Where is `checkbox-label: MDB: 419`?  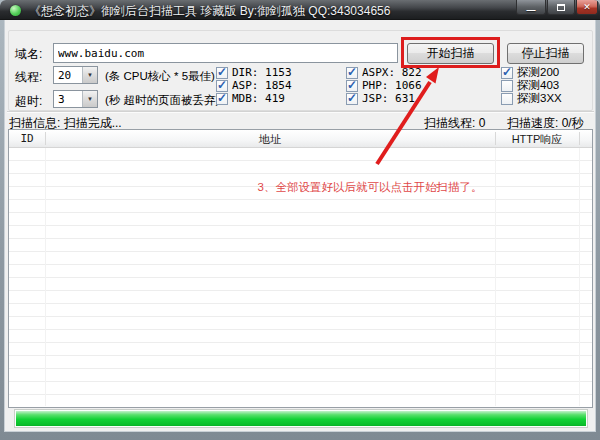 checkbox-label: MDB: 419 is located at coordinates (258, 98).